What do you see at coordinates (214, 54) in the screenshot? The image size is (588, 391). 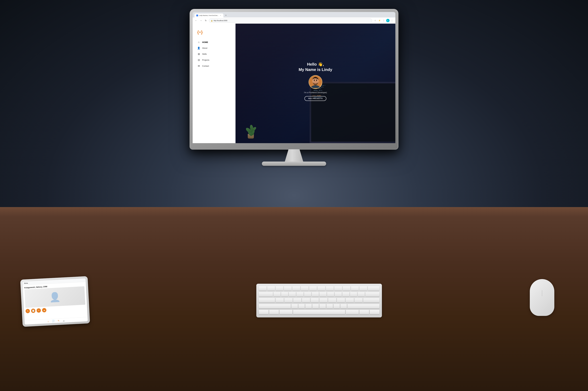 I see `sidebar-navigation: ⌂ HOME 👤 About ⊞ Skills ⊟ Projects` at bounding box center [214, 54].